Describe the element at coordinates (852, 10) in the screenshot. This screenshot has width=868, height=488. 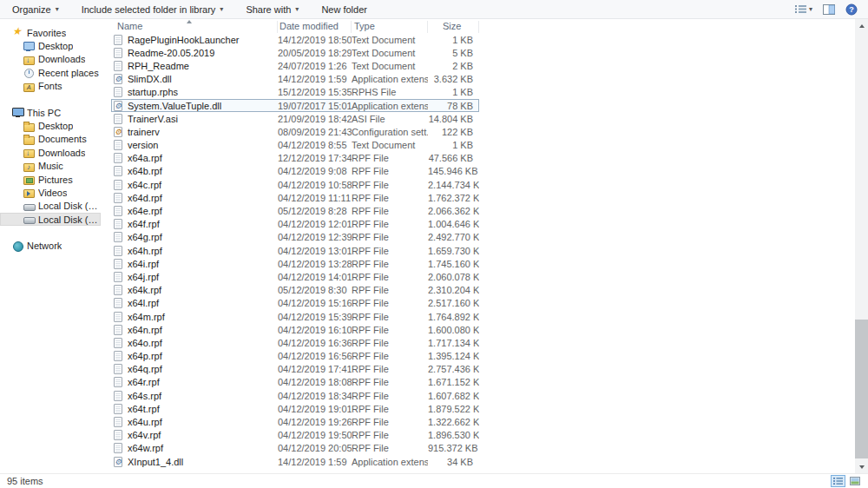
I see `help-button: ?` at that location.